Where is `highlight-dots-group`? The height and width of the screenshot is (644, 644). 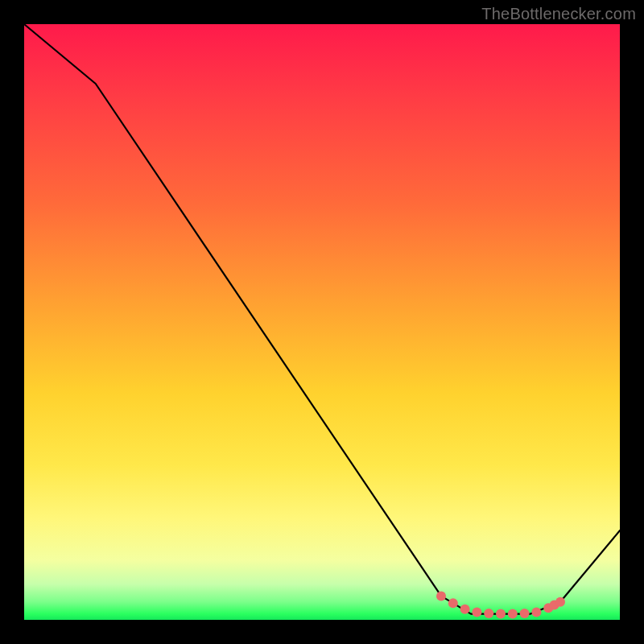
highlight-dots-group is located at coordinates (501, 605).